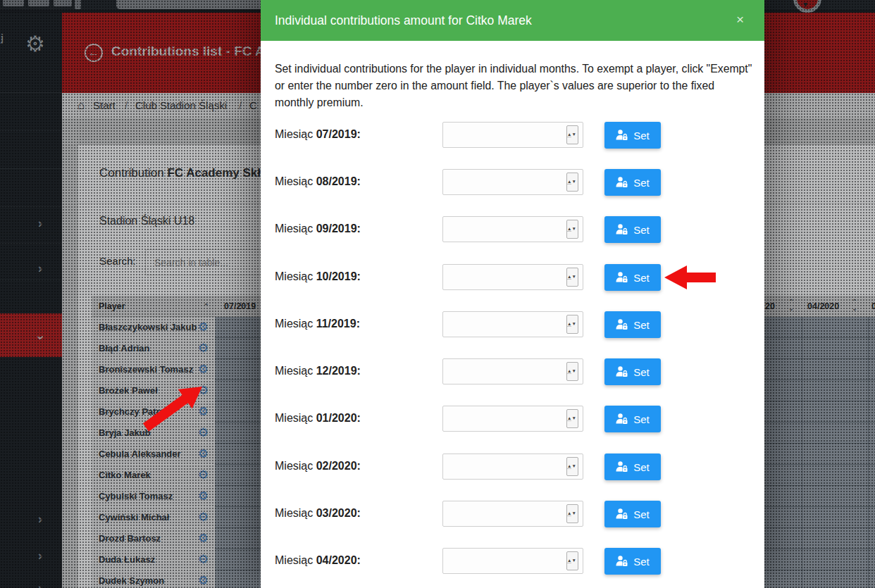 The width and height of the screenshot is (875, 588). I want to click on month-label: Miesiąc 02/2020:, so click(318, 466).